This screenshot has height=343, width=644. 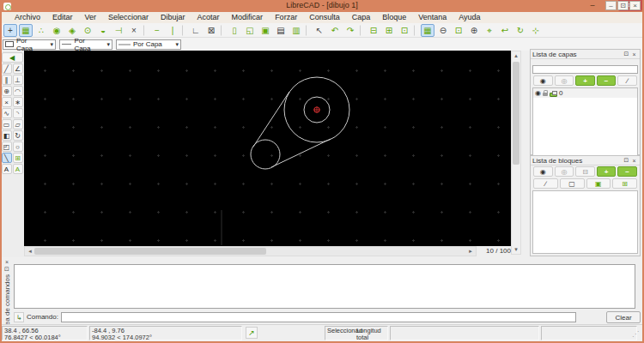 I want to click on line-parallel-tool: ∥, so click(x=7, y=80).